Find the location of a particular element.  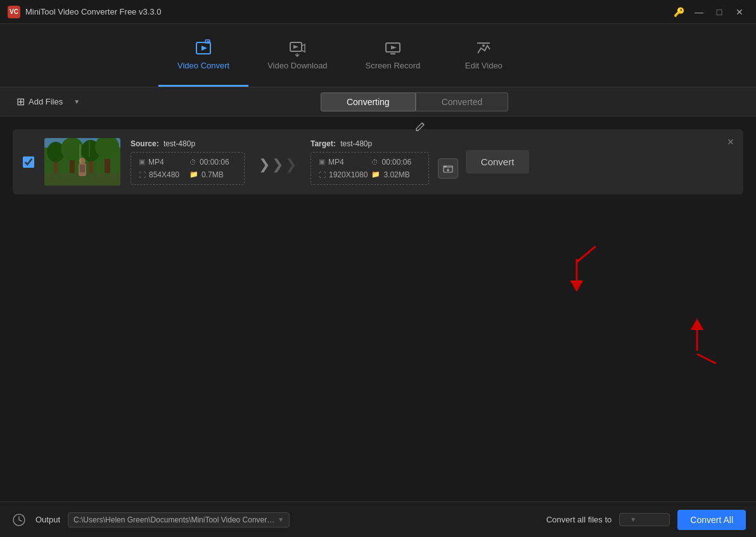

add-files-button: ⊞ Add Files is located at coordinates (39, 101).